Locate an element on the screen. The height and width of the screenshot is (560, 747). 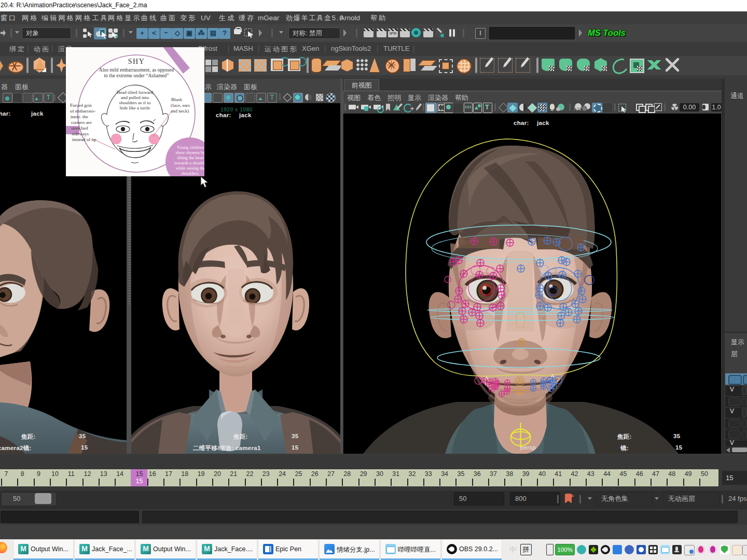
svg-text: and neck) is located at coordinates (179, 111).